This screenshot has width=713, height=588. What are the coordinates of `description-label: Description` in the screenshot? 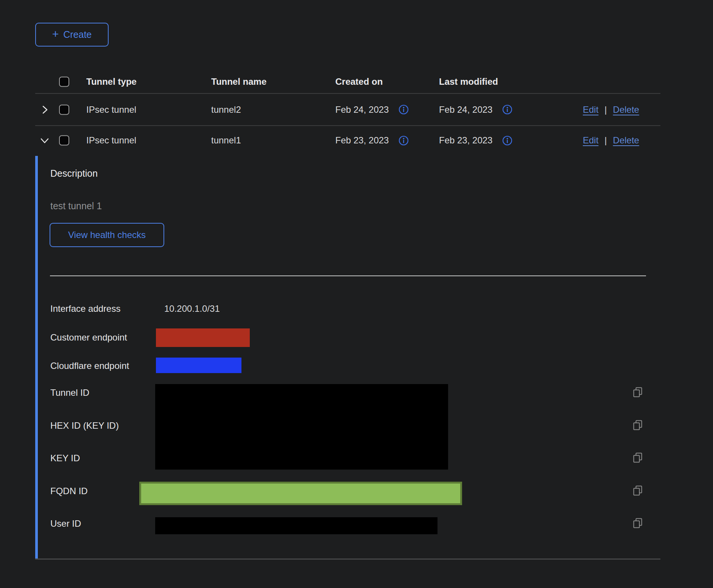 It's located at (74, 173).